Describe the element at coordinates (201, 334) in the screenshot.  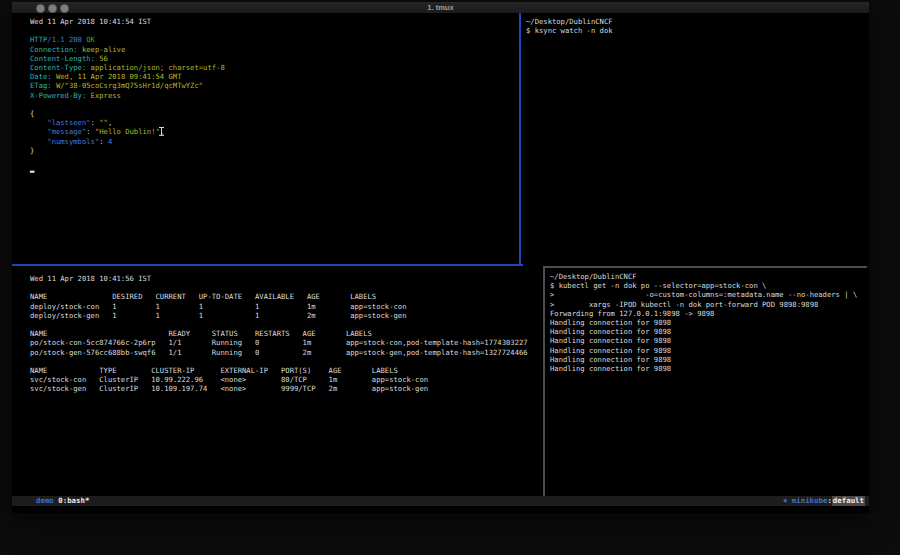
I see `terminal-text-segment: NAME READY STATUS RESTARTS AGE LABELS` at that location.